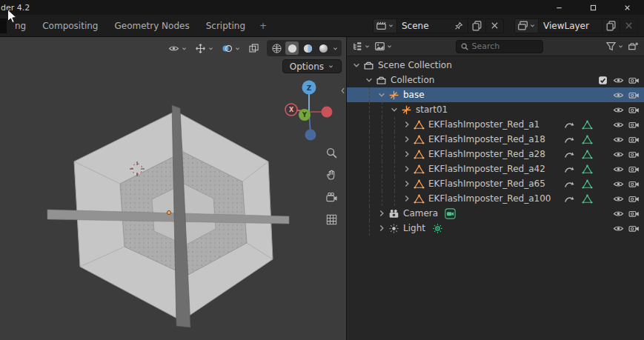  Describe the element at coordinates (308, 48) in the screenshot. I see `shading-material-preview-button` at that location.